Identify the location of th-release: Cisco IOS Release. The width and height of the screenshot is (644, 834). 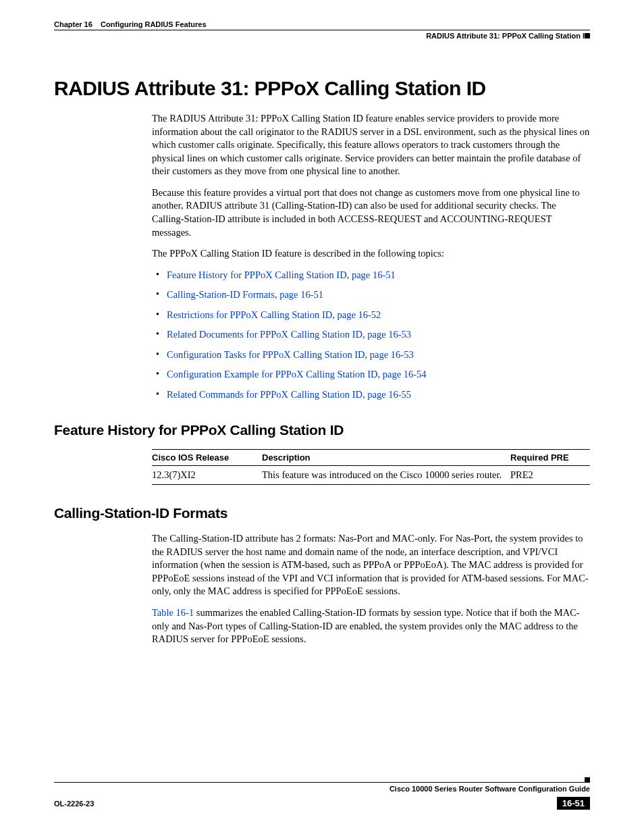
(207, 457).